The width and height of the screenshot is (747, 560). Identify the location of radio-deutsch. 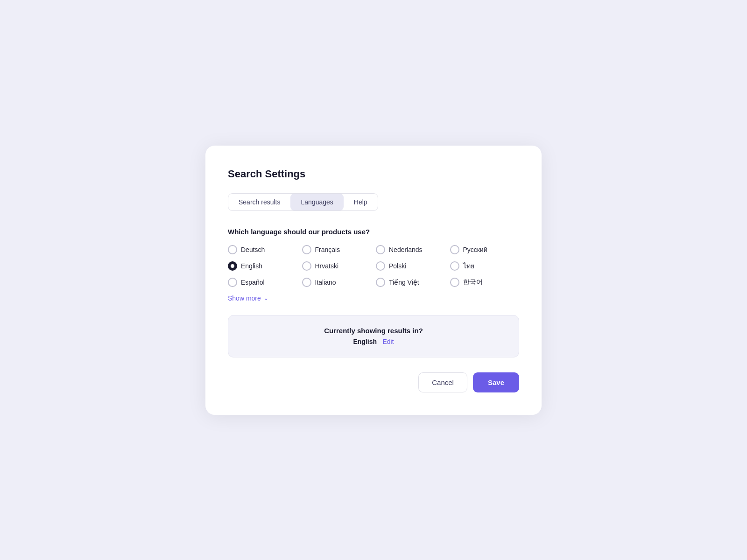
(233, 250).